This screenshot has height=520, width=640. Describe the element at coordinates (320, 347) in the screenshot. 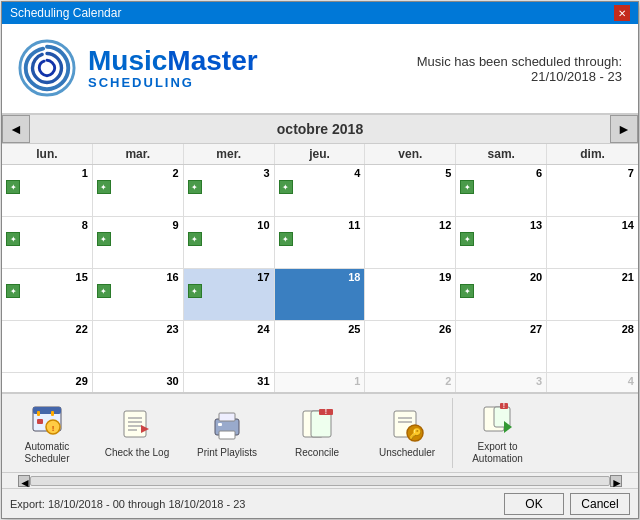

I see `calendar-cell: 25` at that location.